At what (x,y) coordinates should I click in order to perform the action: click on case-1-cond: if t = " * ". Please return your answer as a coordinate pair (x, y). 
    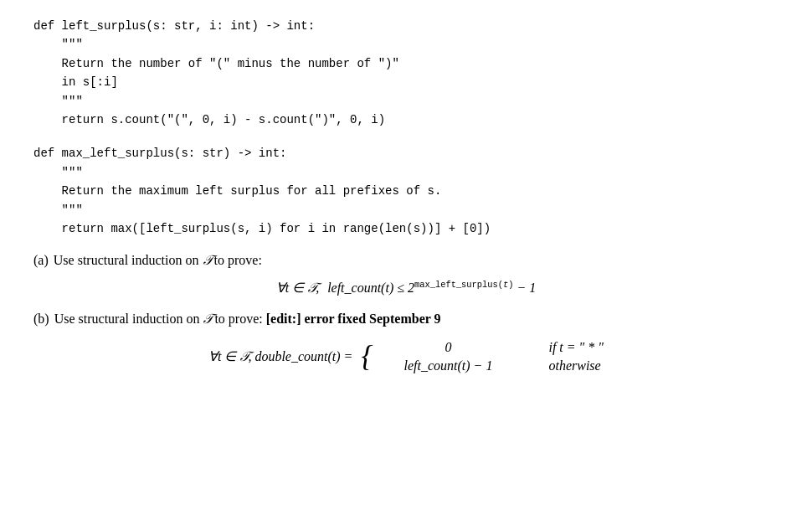
    Looking at the image, I should click on (576, 348).